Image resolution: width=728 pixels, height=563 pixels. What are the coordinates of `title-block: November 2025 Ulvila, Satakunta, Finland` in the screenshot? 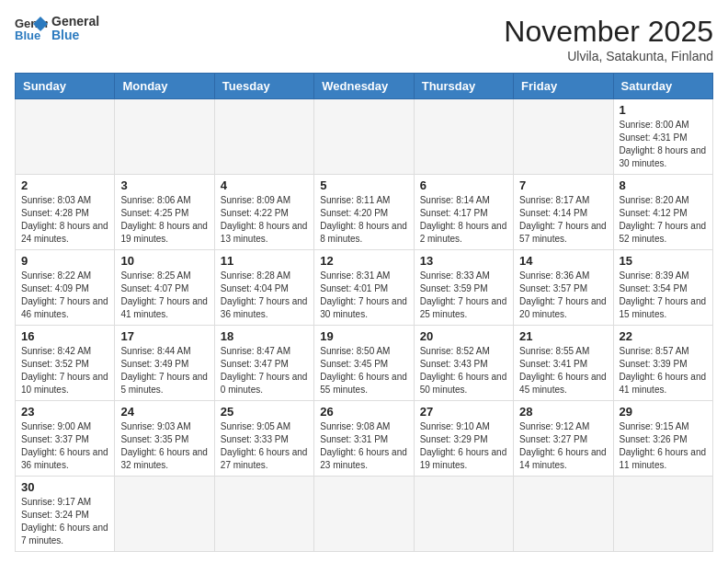 It's located at (609, 39).